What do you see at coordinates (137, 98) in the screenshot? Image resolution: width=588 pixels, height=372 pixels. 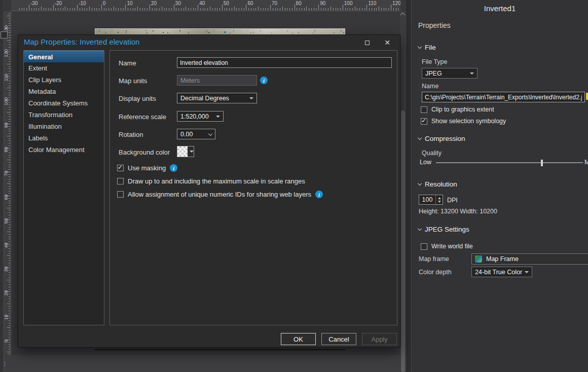 I see `display-units-label: Display units` at bounding box center [137, 98].